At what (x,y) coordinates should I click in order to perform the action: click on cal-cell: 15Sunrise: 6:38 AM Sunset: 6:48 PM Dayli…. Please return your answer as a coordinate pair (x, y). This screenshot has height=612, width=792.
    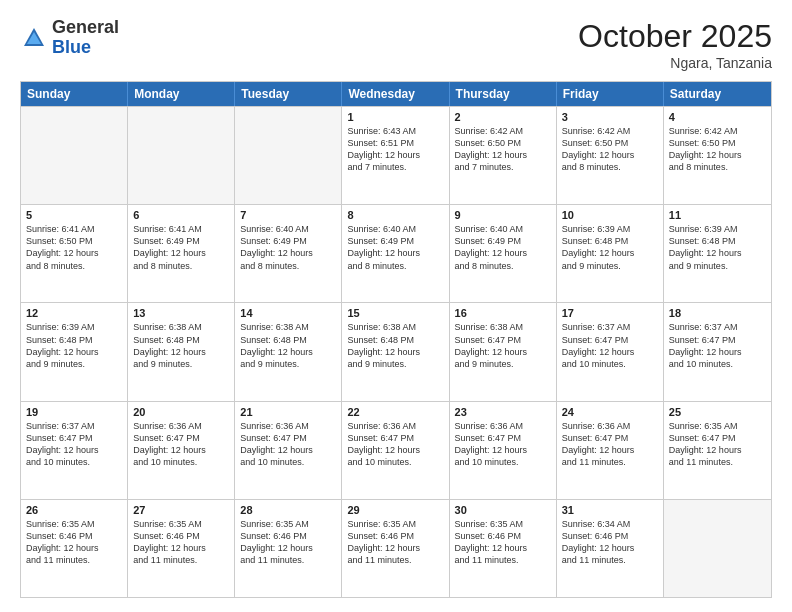
    Looking at the image, I should click on (396, 352).